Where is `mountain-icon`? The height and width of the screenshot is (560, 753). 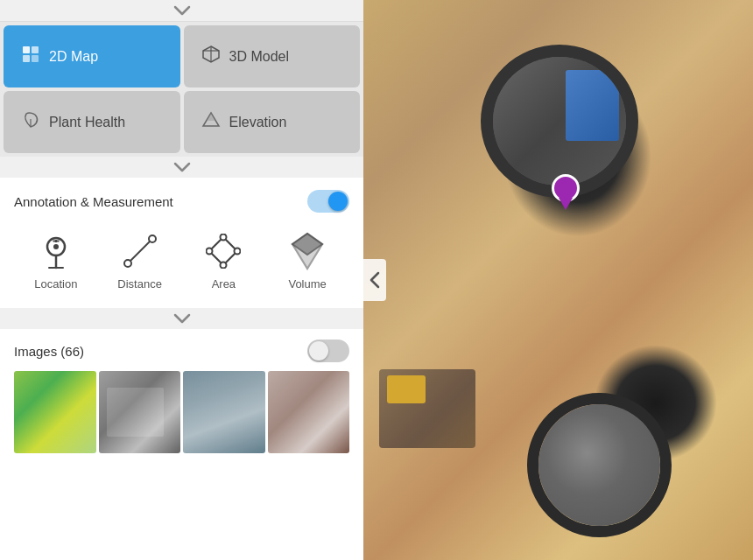 mountain-icon is located at coordinates (211, 122).